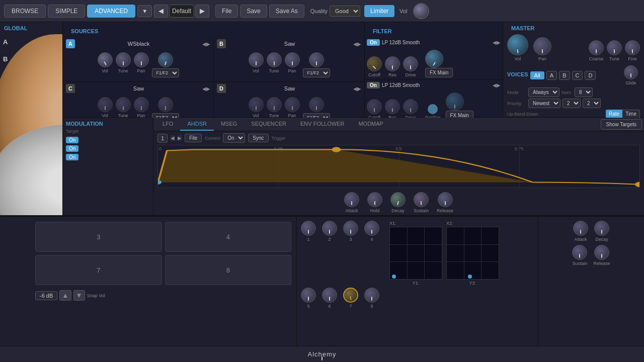 The image size is (644, 362). What do you see at coordinates (72, 140) in the screenshot?
I see `mod-on-1: On` at bounding box center [72, 140].